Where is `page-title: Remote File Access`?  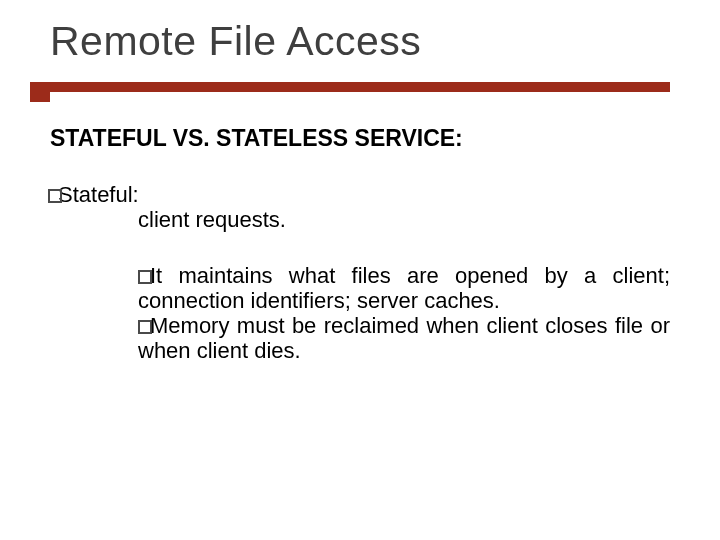 page-title: Remote File Access is located at coordinates (236, 42).